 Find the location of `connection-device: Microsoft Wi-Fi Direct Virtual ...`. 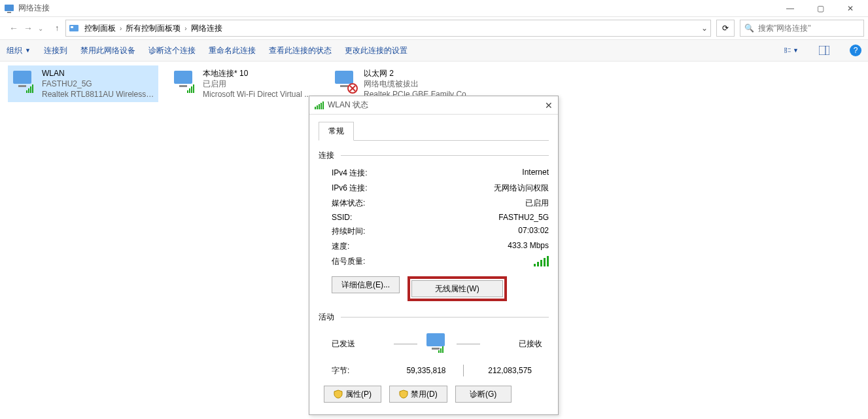

connection-device: Microsoft Wi-Fi Direct Virtual ... is located at coordinates (256, 94).